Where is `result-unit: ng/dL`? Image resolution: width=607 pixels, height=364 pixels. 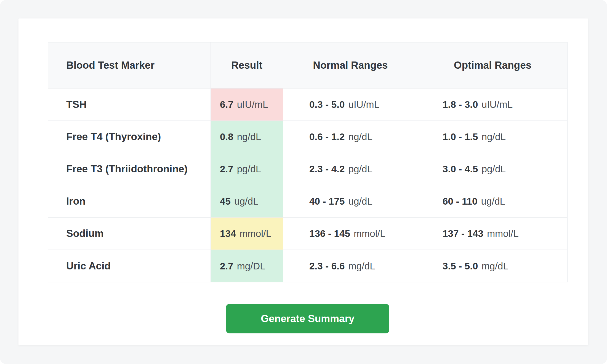 result-unit: ng/dL is located at coordinates (249, 137).